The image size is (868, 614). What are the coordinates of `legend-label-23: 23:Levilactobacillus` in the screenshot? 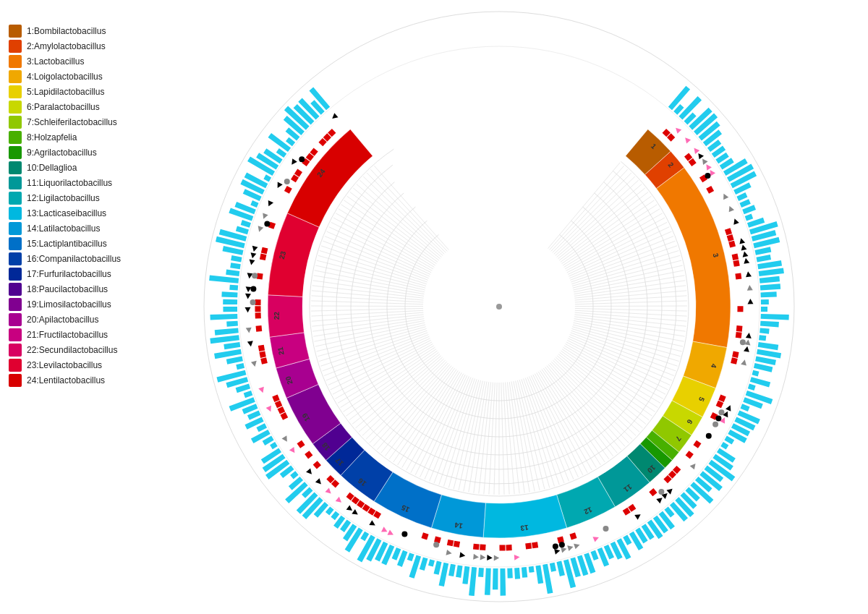 It's located at (64, 365).